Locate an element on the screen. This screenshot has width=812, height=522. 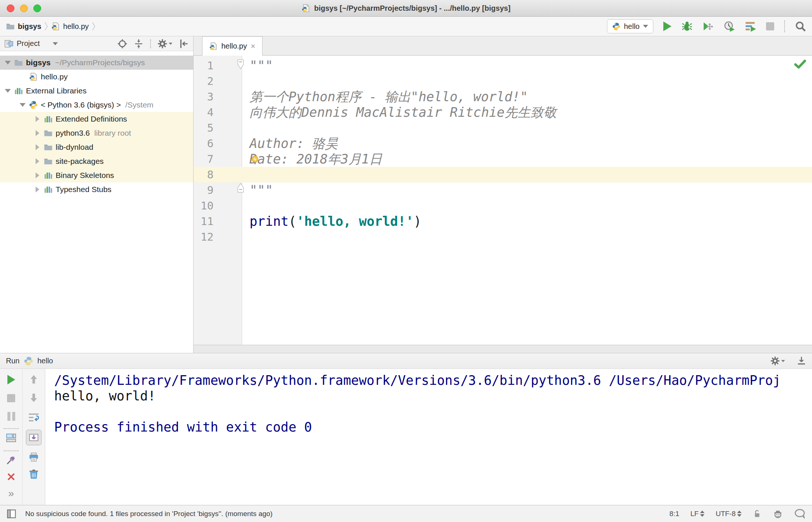
breadcrumb-project: bigsys is located at coordinates (30, 27).